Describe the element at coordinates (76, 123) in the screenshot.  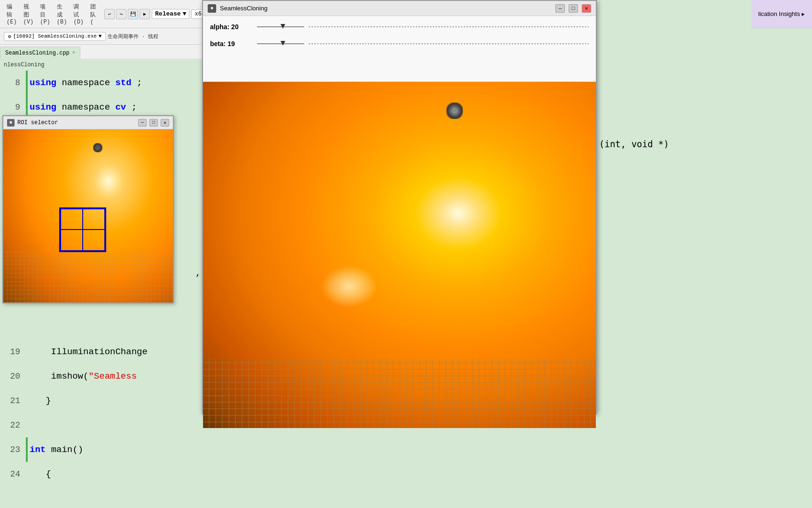
I see `roi-title-text: ROI selector` at that location.